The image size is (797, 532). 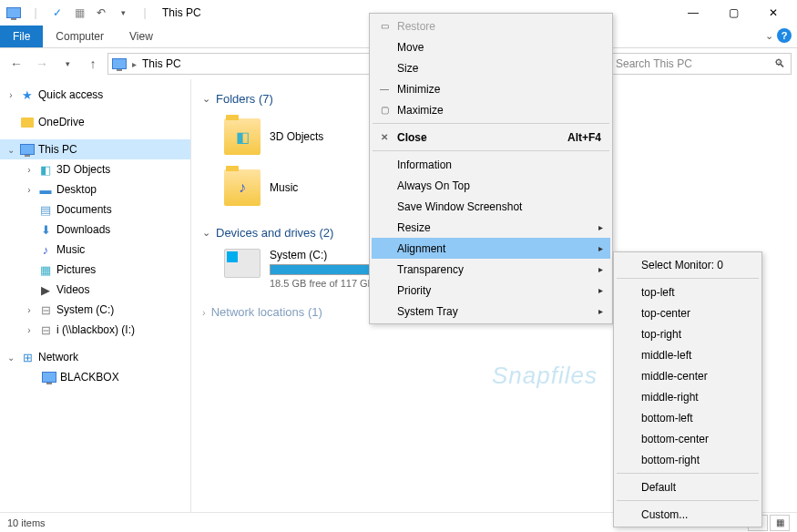 I want to click on qat-checkmark-icon: ✓, so click(x=57, y=13).